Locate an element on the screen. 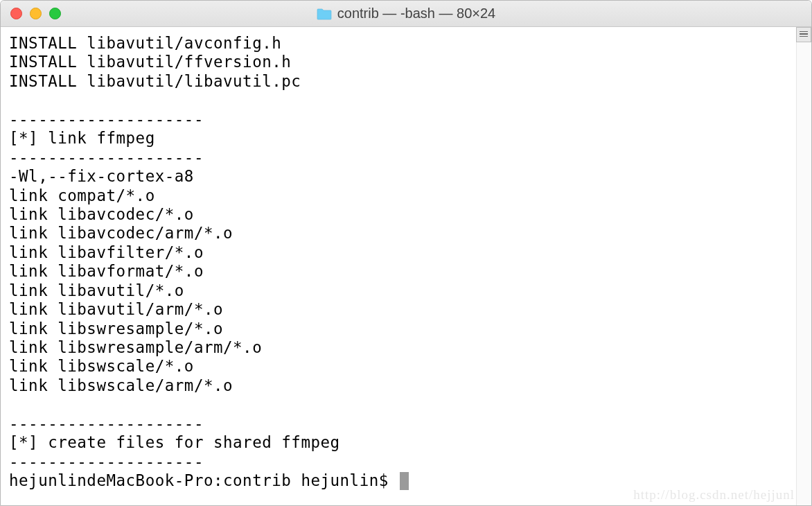 The height and width of the screenshot is (506, 812). maximize-button is located at coordinates (55, 14).